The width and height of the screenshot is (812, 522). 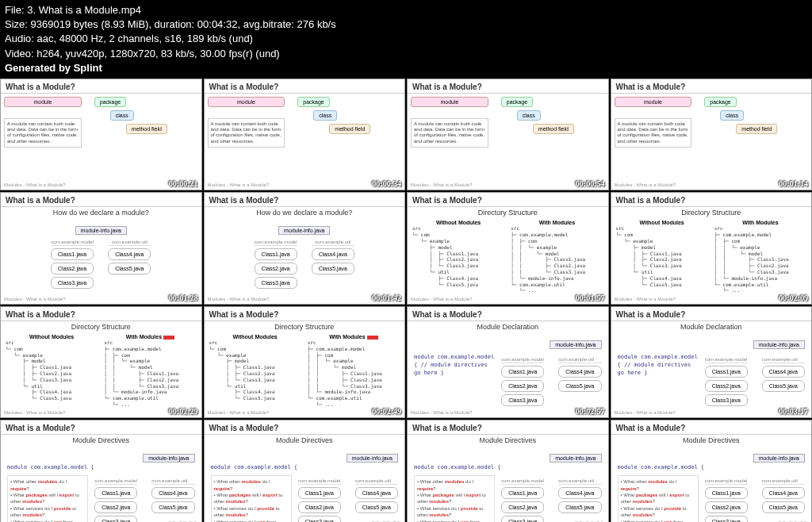 What do you see at coordinates (184, 24) in the screenshot?
I see `size-value: 9369019 bytes (8.93 MiB), duration: 00:0…` at bounding box center [184, 24].